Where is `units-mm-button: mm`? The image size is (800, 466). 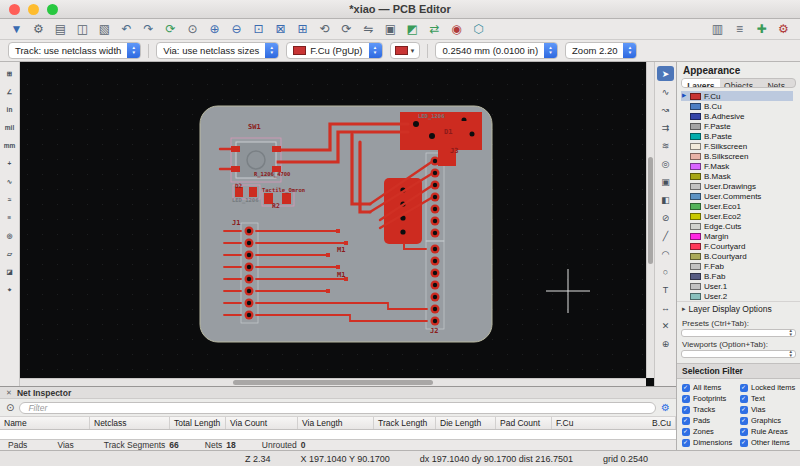
units-mm-button: mm is located at coordinates (10, 146).